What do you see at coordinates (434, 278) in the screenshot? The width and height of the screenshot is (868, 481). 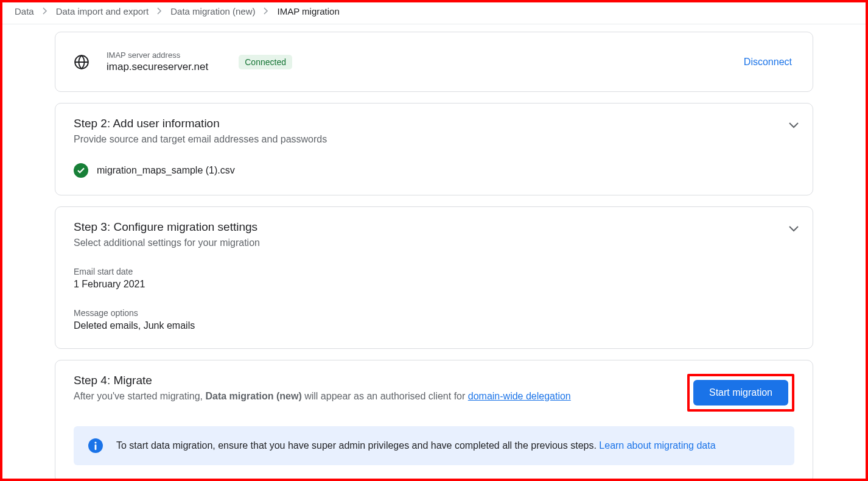 I see `email-start-date-field: Email start date 1 February 2021` at bounding box center [434, 278].